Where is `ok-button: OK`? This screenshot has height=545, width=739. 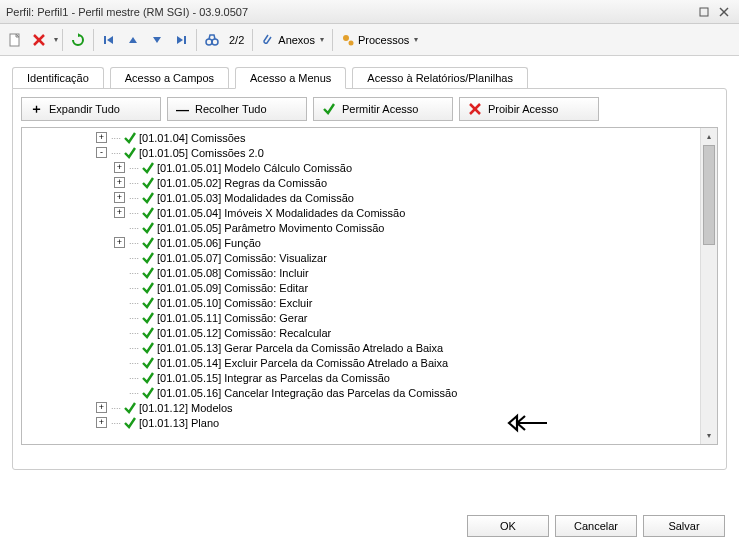
ok-button: OK is located at coordinates (508, 526).